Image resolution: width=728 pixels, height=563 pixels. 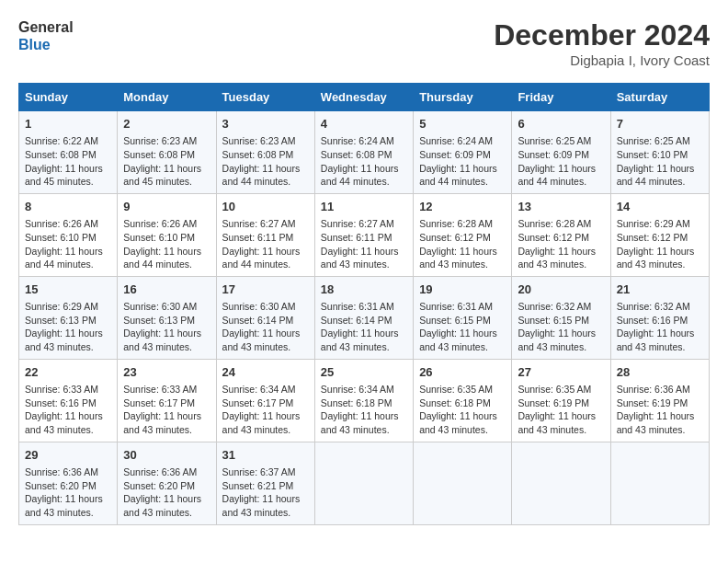 What do you see at coordinates (561, 207) in the screenshot?
I see `day-number: 13` at bounding box center [561, 207].